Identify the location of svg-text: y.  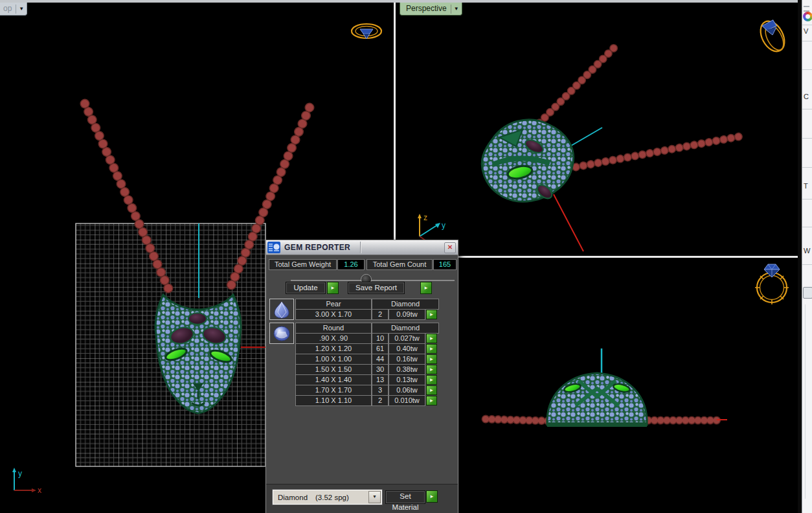
(444, 225).